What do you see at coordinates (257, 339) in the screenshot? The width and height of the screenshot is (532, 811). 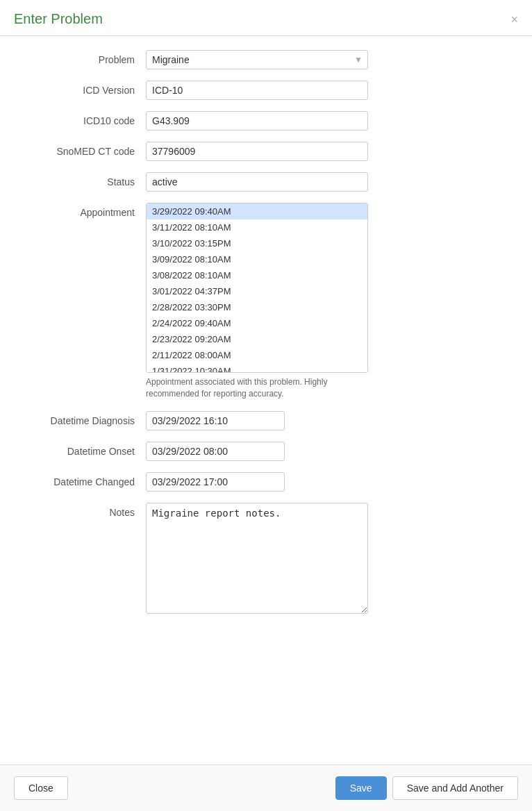 I see `appointment-item: 2/23/2022 09:20AM` at bounding box center [257, 339].